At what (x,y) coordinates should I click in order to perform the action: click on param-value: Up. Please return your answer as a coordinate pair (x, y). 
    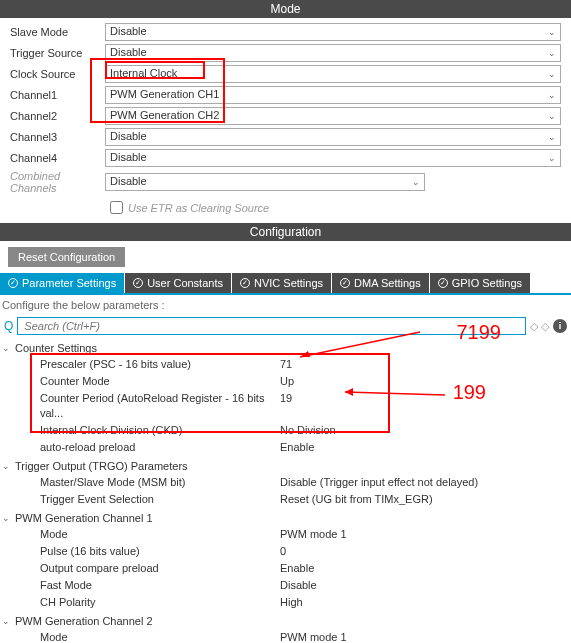
    Looking at the image, I should click on (426, 382).